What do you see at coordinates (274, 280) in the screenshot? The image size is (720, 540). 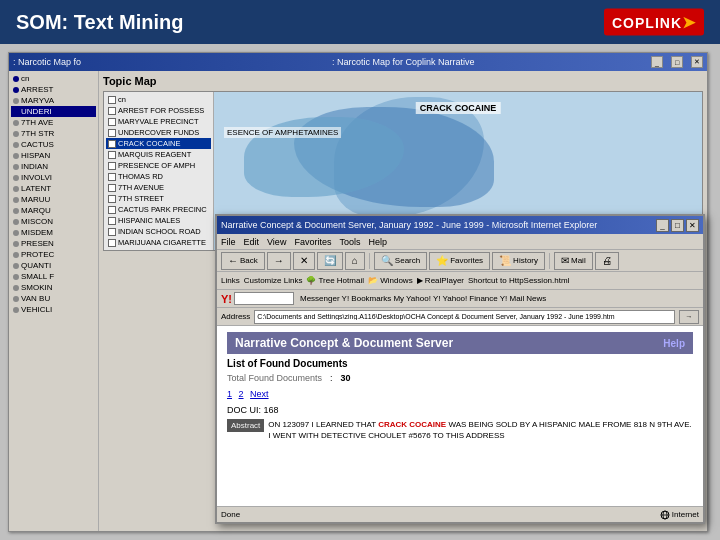 I see `customize-links: Customize Links` at bounding box center [274, 280].